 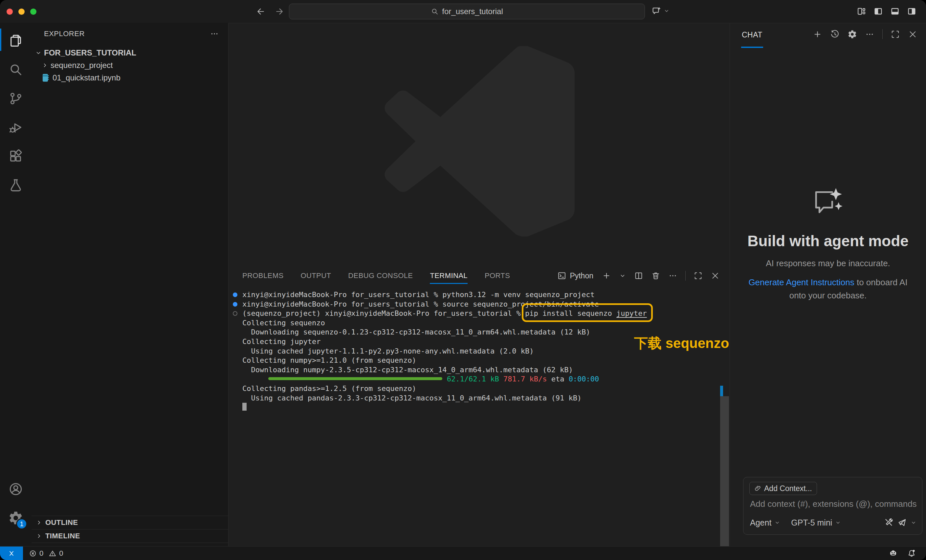 I want to click on close-window-button, so click(x=10, y=12).